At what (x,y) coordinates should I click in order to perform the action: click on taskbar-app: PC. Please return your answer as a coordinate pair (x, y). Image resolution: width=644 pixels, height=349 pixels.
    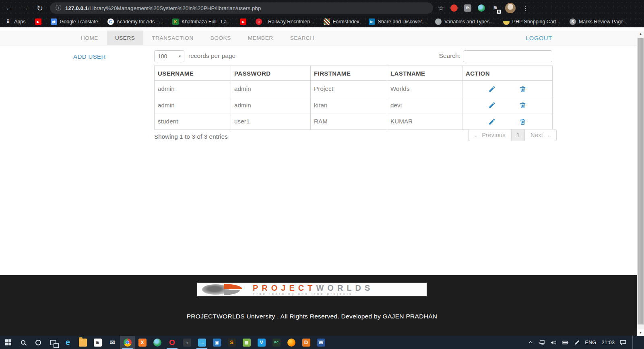
    Looking at the image, I should click on (276, 343).